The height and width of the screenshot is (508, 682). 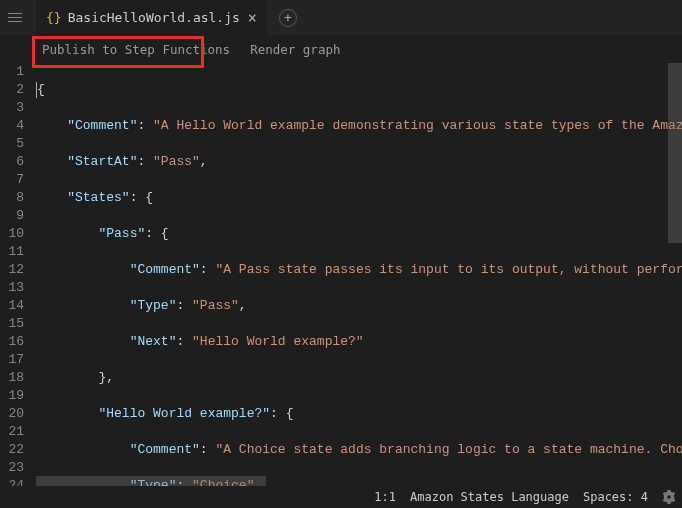 What do you see at coordinates (341, 497) in the screenshot?
I see `status-bar: 1:1 Amazon States Language Spaces: 4` at bounding box center [341, 497].